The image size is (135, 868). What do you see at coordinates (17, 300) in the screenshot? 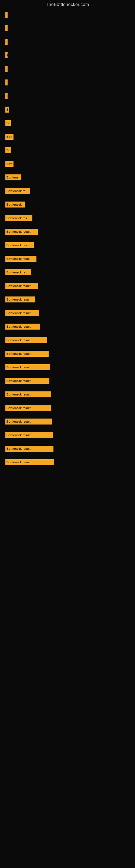
I see `bar-label: Bottleneck resu` at bounding box center [17, 300].